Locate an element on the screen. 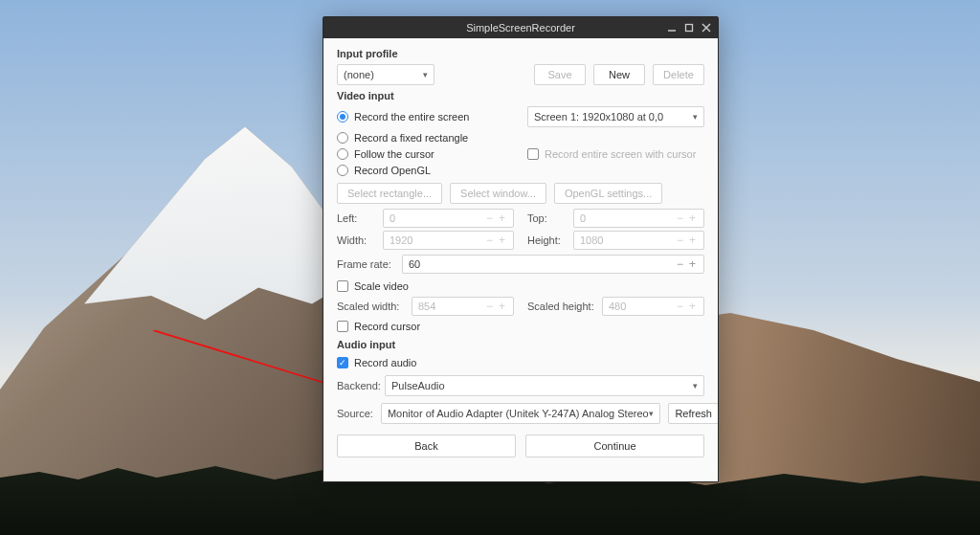  window-title: SimpleScreenRecorder is located at coordinates (521, 28).